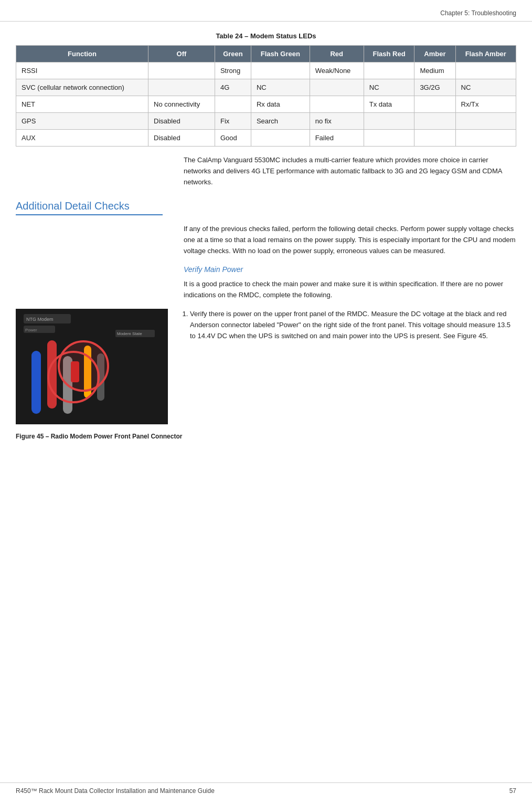 The height and width of the screenshot is (804, 532). I want to click on section-divider, so click(89, 215).